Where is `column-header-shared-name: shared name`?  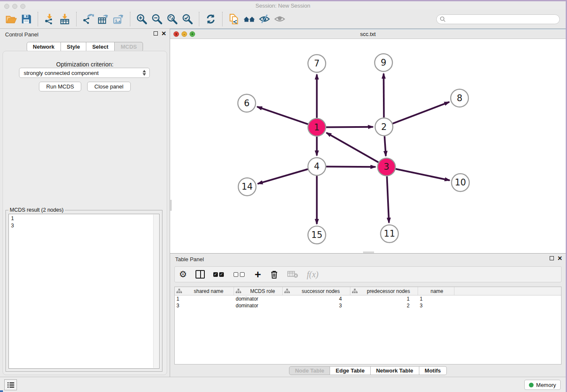
column-header-shared-name: shared name is located at coordinates (204, 291).